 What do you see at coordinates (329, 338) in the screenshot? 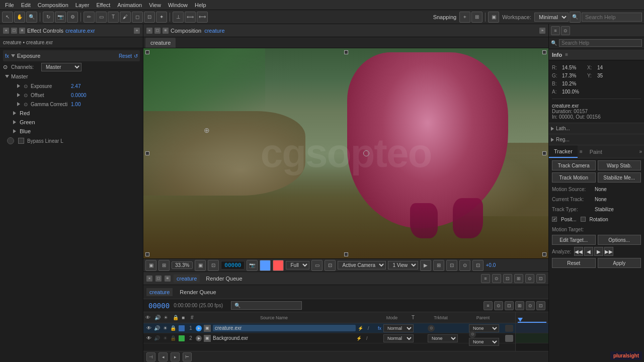
I see `layer-row-2: 👁 🔊 ☀ 🔒 2 ▶ ▣ Background.exr ⚡ /` at bounding box center [329, 338].